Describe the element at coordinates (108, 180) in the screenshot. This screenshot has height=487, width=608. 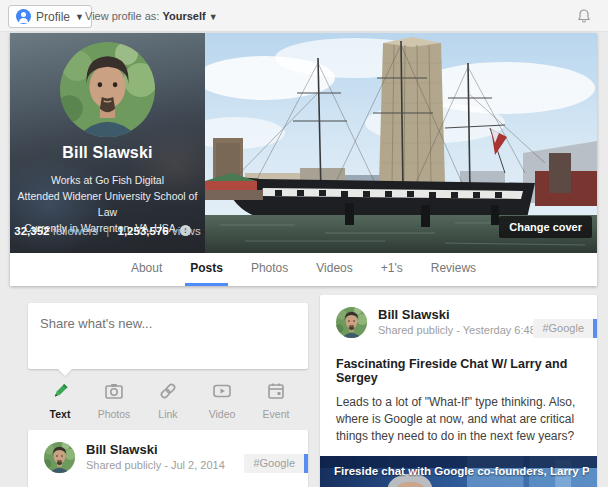
I see `profile-work: Works at Go Fish Digital` at that location.